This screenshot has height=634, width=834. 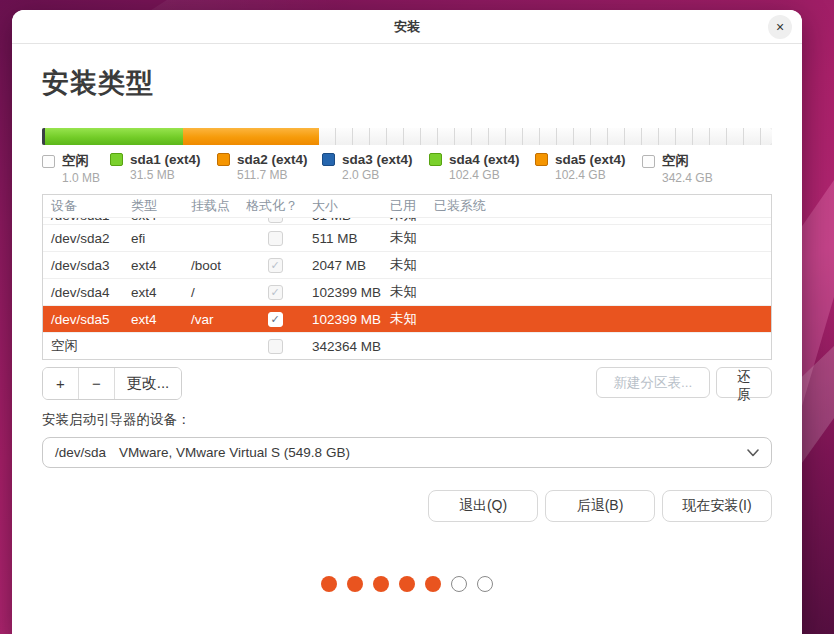 What do you see at coordinates (343, 220) in the screenshot?
I see `cell-size: 31 MB` at bounding box center [343, 220].